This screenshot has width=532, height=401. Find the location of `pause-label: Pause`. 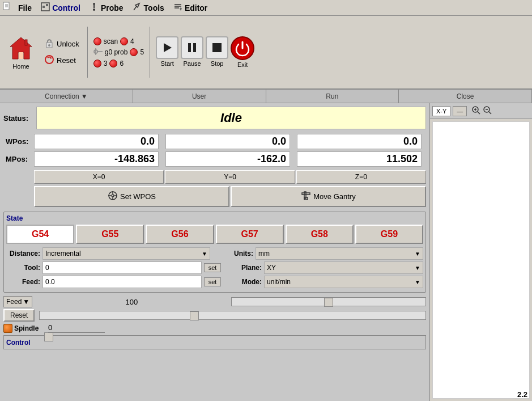

pause-label: Pause is located at coordinates (193, 64).